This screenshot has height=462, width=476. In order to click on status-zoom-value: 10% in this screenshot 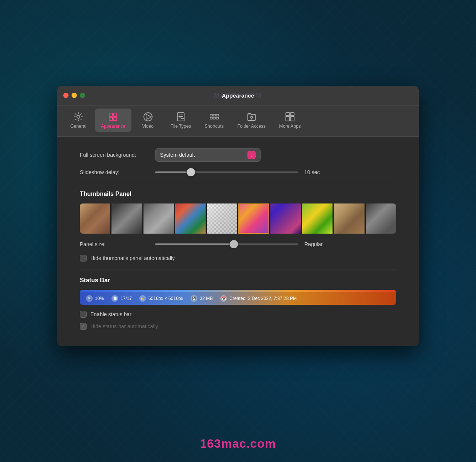, I will do `click(99, 298)`.